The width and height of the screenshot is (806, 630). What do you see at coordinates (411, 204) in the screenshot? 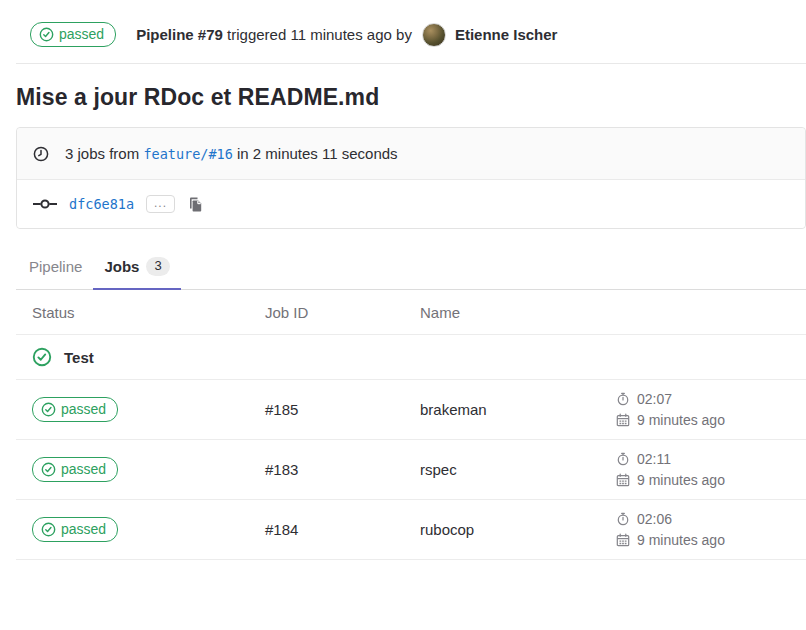
I see `commit-row: dfc6e81a ...` at bounding box center [411, 204].